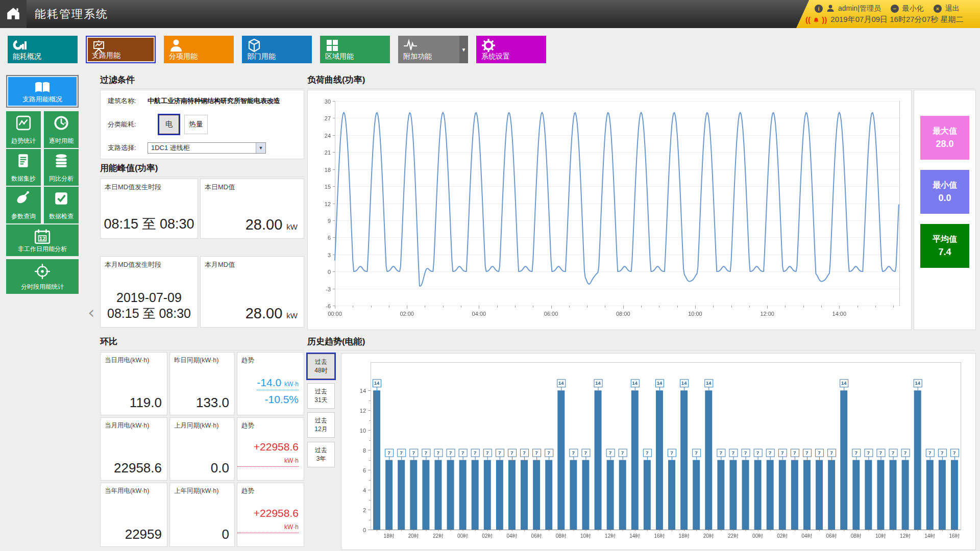  Describe the element at coordinates (252, 209) in the screenshot. I see `peak-card: 本日MD值28.00 kW` at that location.